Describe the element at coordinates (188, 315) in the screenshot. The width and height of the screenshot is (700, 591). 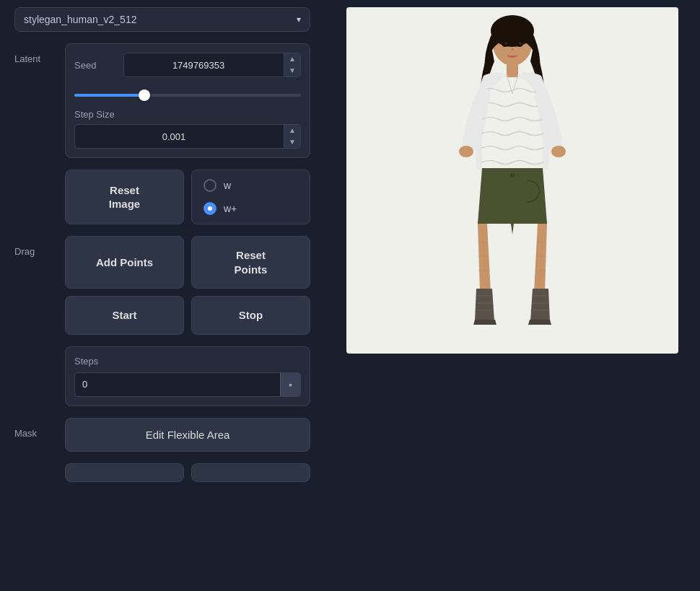
I see `drag-secondary-buttons: Start Stop` at that location.